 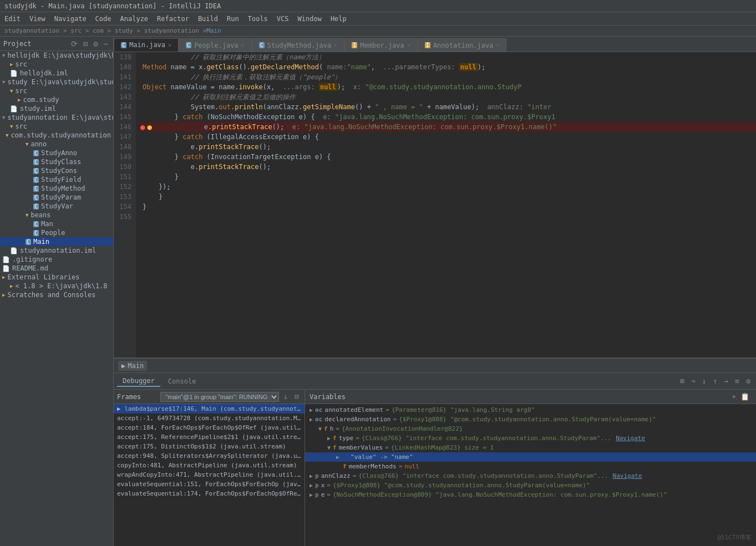 I want to click on menu-item-analyze: Analyze, so click(x=134, y=19).